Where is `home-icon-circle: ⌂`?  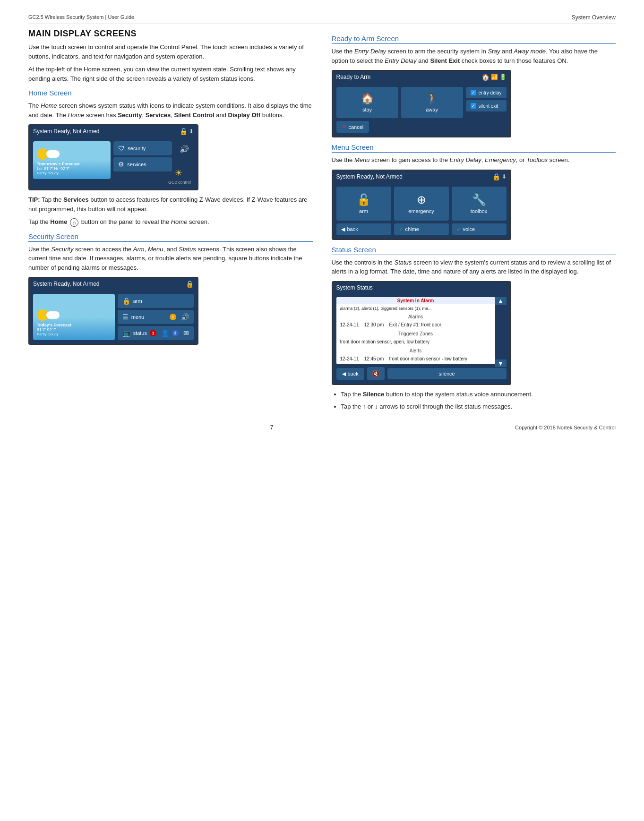
home-icon-circle: ⌂ is located at coordinates (74, 222).